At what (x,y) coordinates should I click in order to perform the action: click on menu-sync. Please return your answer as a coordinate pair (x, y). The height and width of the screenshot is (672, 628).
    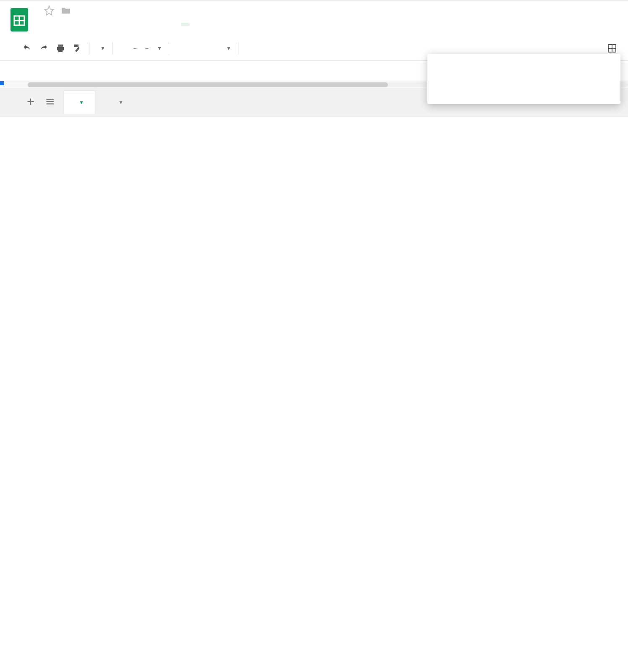
    Looking at the image, I should click on (186, 24).